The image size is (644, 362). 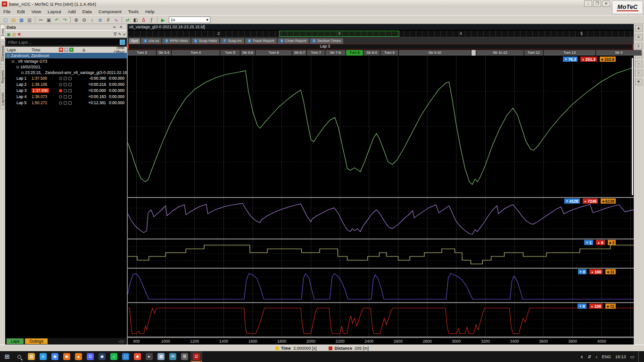 What do you see at coordinates (143, 20) in the screenshot?
I see `variance-icon: Δ` at bounding box center [143, 20].